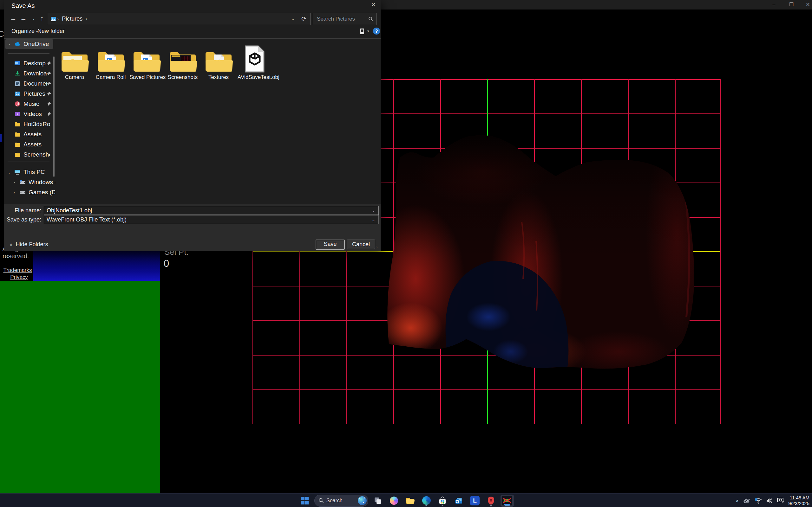 This screenshot has width=812, height=507. I want to click on folder-icon, so click(17, 124).